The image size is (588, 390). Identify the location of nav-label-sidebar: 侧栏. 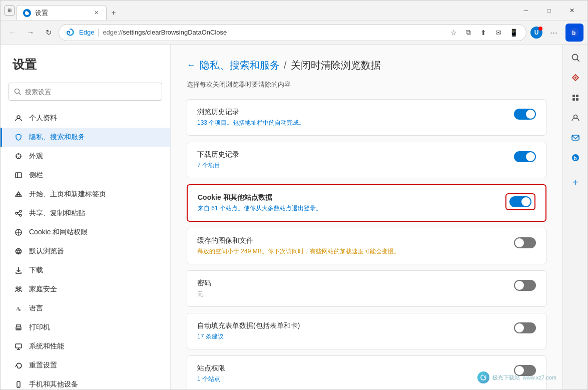
(36, 175).